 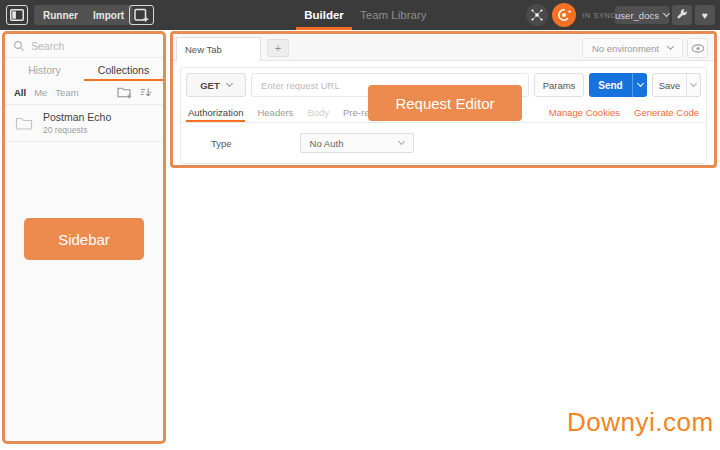 What do you see at coordinates (17, 15) in the screenshot?
I see `sidebar-toggle-button` at bounding box center [17, 15].